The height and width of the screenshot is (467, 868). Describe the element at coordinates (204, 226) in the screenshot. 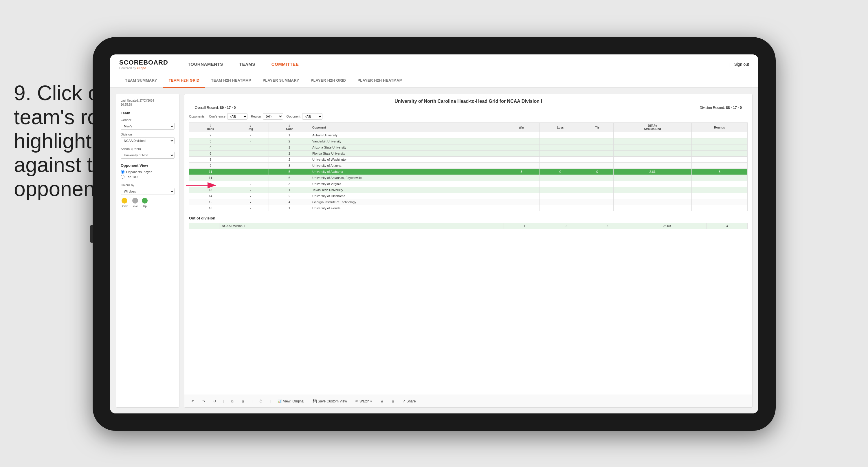

I see `out-of-div-label` at that location.